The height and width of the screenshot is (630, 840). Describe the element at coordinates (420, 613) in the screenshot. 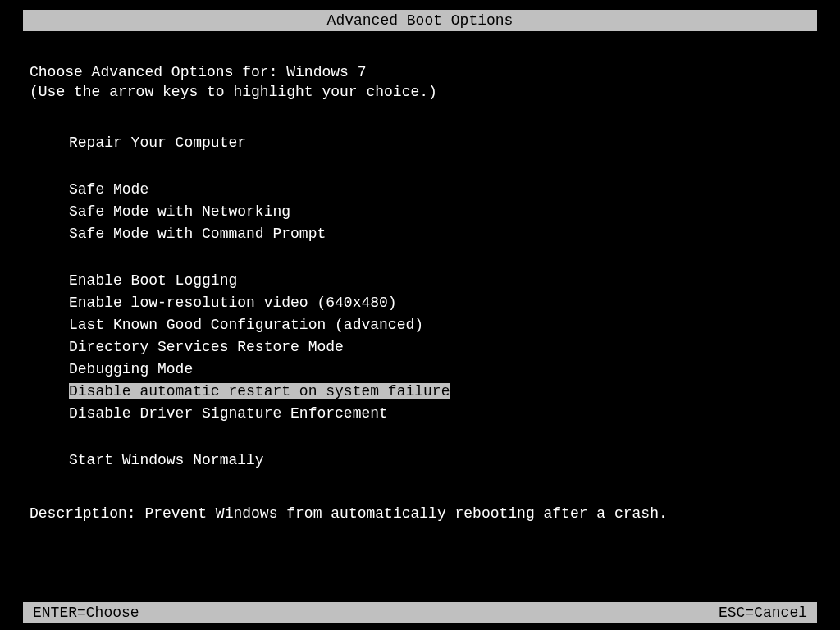

I see `footer-bar: ENTER=Choose ESC=Cancel` at that location.